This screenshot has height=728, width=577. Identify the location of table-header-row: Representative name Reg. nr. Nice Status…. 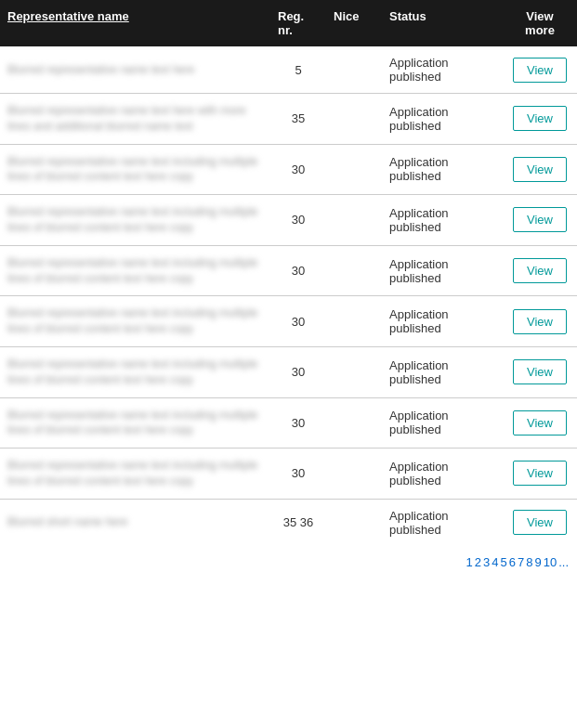
(288, 23).